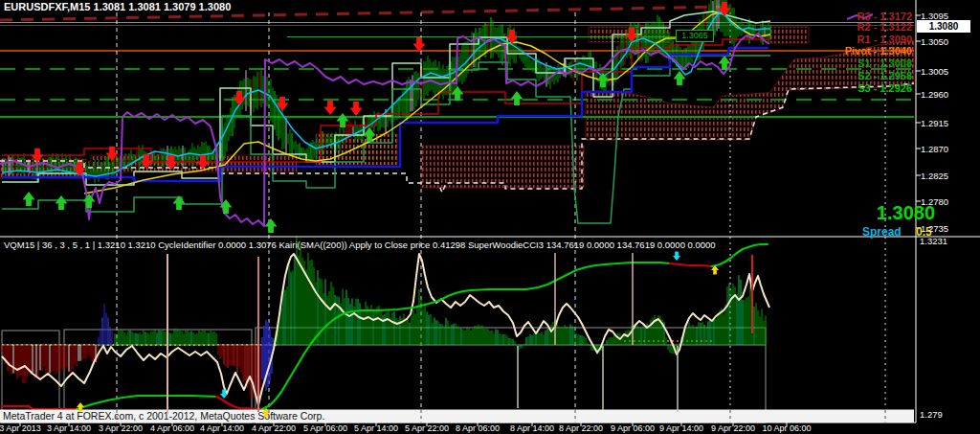 This screenshot has height=434, width=980. Describe the element at coordinates (879, 51) in the screenshot. I see `pivot-label-3: Pivot - 1.3040` at that location.